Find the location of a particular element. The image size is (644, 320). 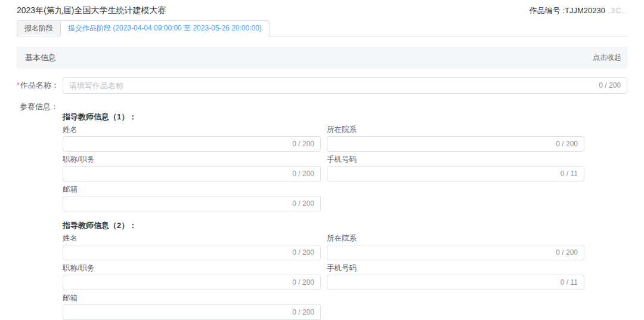

teacher1-email-input-box: 0 / 200 is located at coordinates (192, 204).